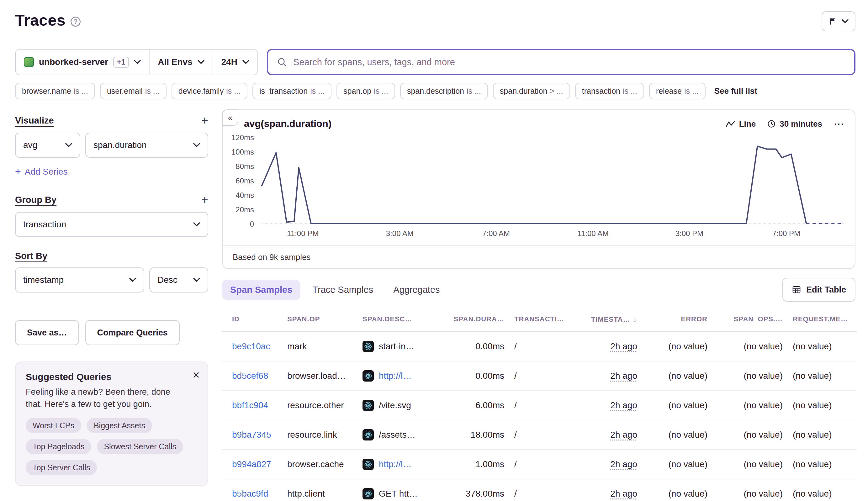 The height and width of the screenshot is (501, 868). I want to click on aggregate-select: avg, so click(47, 145).